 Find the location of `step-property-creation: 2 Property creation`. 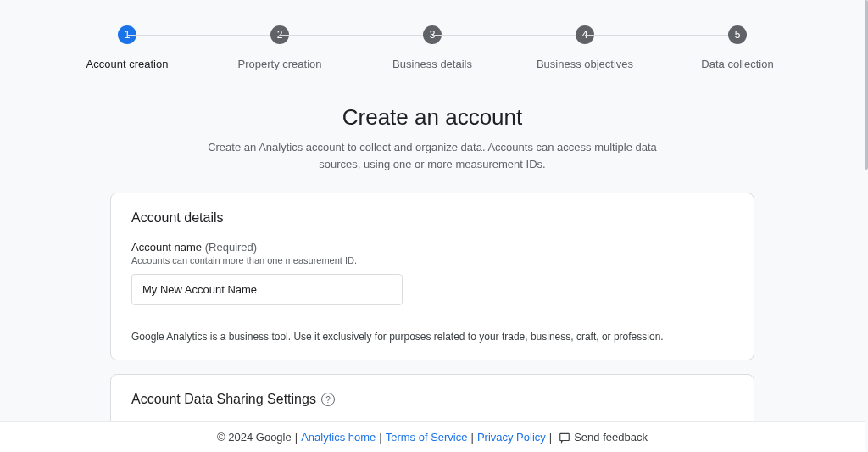

step-property-creation: 2 Property creation is located at coordinates (280, 47).